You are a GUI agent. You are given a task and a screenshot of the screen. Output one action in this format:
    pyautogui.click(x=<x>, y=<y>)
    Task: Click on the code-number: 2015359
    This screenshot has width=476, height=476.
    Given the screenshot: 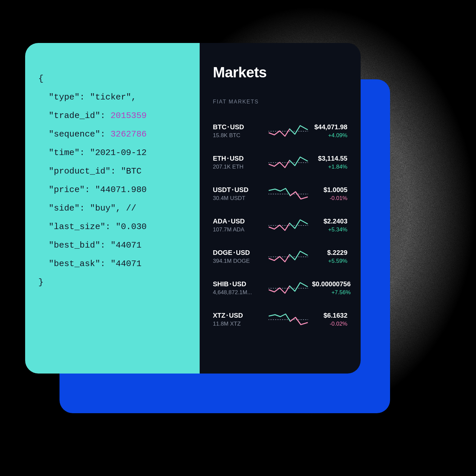 What is the action you would take?
    pyautogui.click(x=128, y=116)
    